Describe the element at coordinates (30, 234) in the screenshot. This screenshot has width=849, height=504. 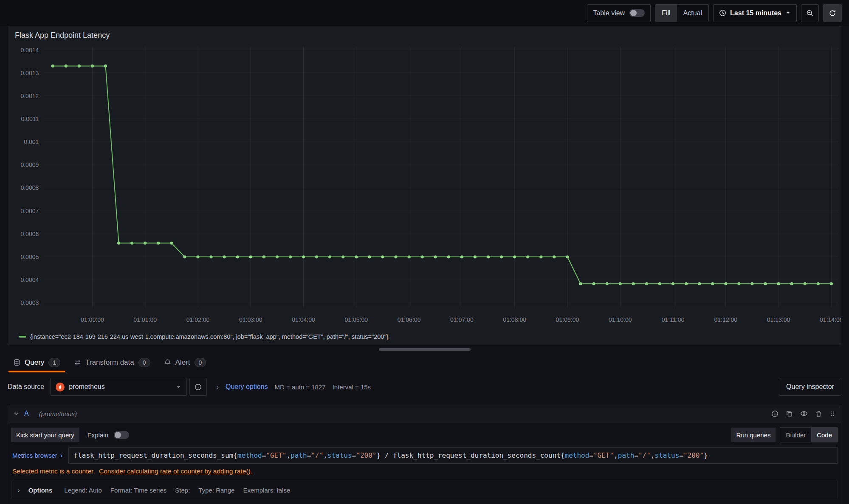
I see `svg-text: 0.0006` at that location.